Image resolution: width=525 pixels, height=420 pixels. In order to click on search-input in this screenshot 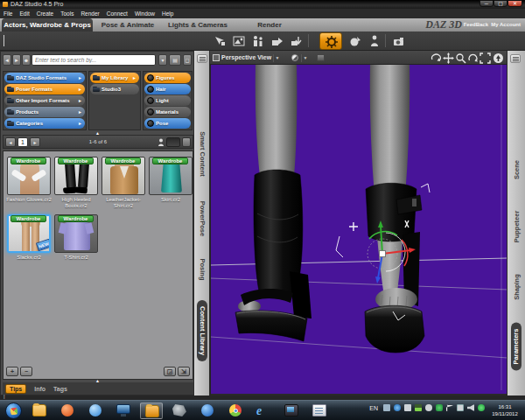, I will do `click(94, 60)`.